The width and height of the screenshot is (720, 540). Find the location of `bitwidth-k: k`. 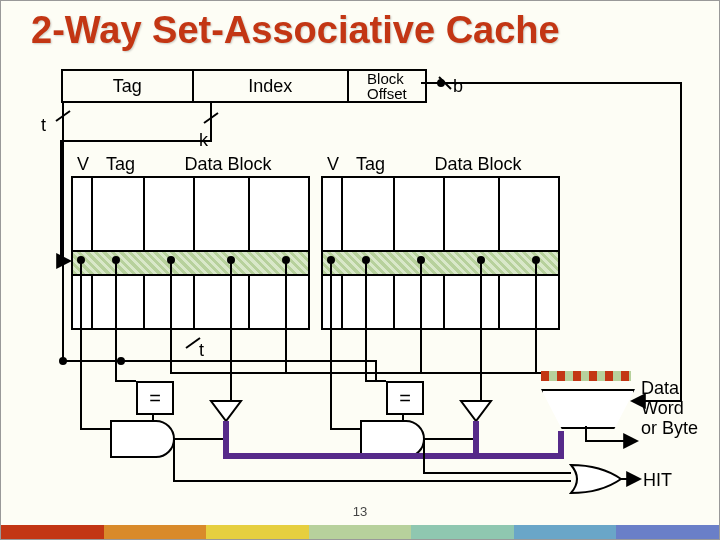

bitwidth-k: k is located at coordinates (204, 141).